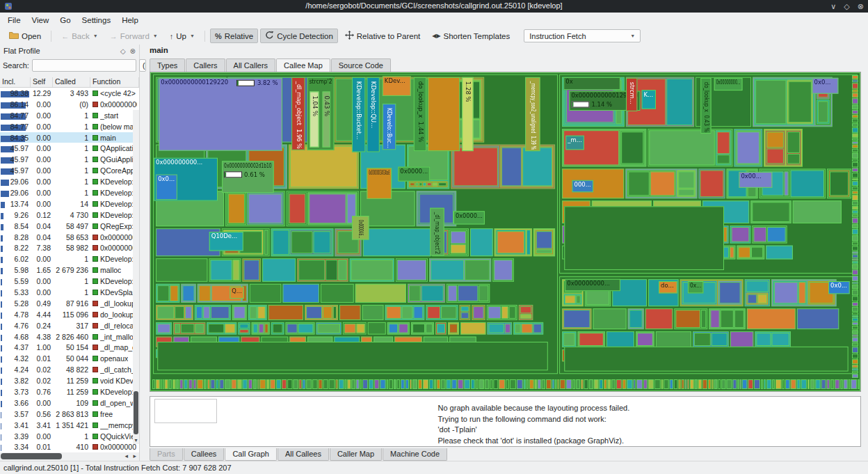 The height and width of the screenshot is (474, 868). What do you see at coordinates (434, 6) in the screenshot?
I see `window-title: /home/sergobot/Documents/GCI/screenshots…` at bounding box center [434, 6].